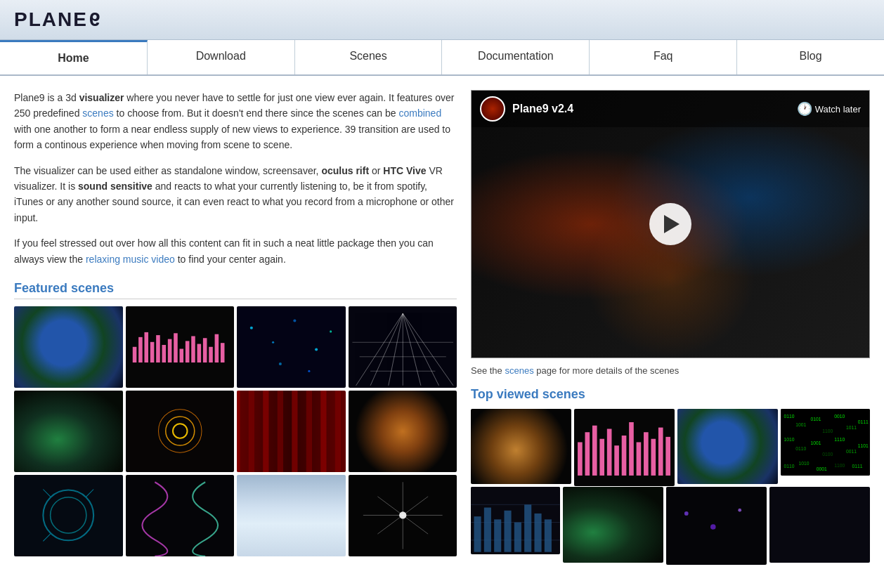  What do you see at coordinates (852, 451) in the screenshot?
I see `svg-text: 0011` at bounding box center [852, 451].